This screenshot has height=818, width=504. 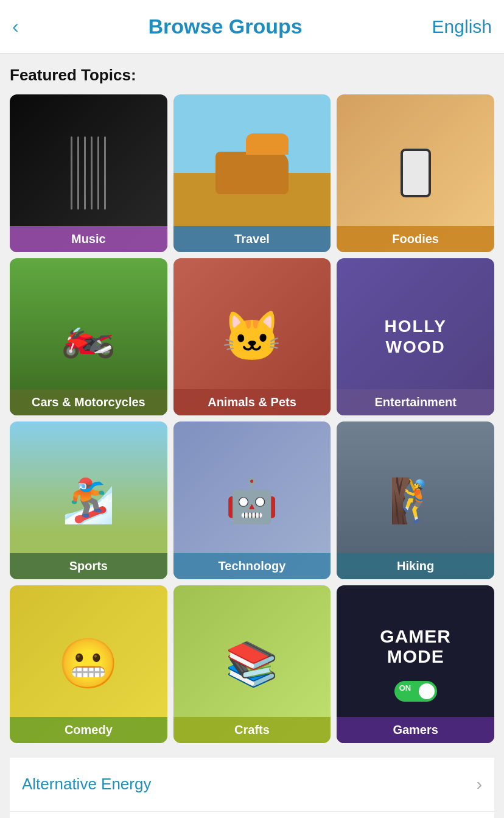 What do you see at coordinates (415, 501) in the screenshot?
I see `topic-card-hiking: 🧗 Hiking` at bounding box center [415, 501].